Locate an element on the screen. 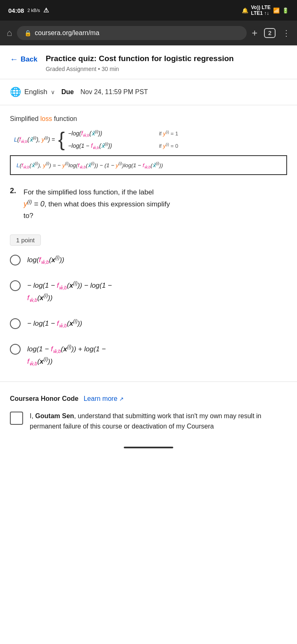  case-1-cond: if y(i) = 1 is located at coordinates (168, 133).